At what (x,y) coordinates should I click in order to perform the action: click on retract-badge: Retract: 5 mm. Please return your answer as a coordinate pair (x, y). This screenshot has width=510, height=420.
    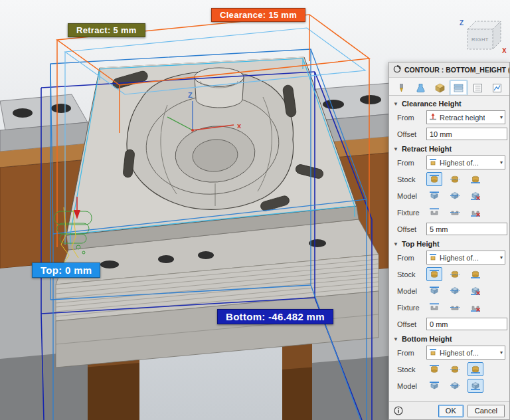
    Looking at the image, I should click on (106, 31).